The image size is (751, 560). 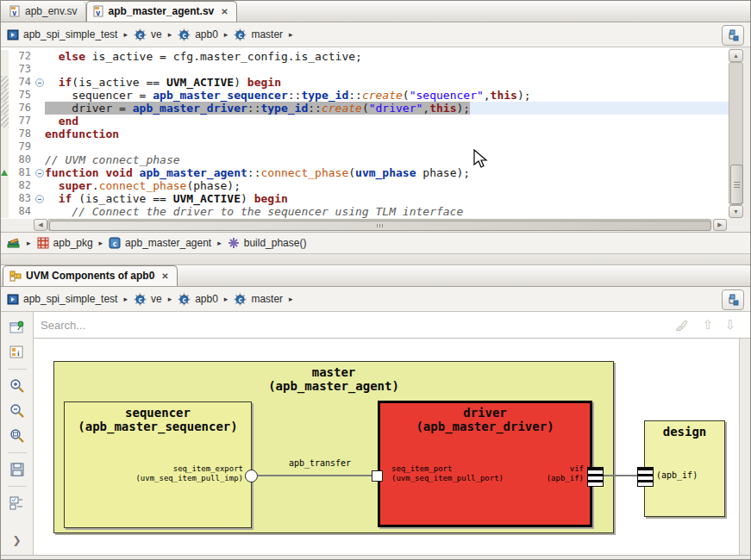 I want to click on line-number: 84, so click(x=21, y=212).